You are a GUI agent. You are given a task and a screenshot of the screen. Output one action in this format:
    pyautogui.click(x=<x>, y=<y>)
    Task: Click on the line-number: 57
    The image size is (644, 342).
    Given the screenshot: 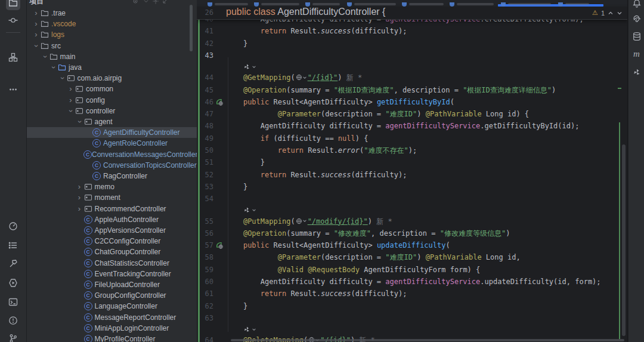 What is the action you would take?
    pyautogui.click(x=205, y=245)
    